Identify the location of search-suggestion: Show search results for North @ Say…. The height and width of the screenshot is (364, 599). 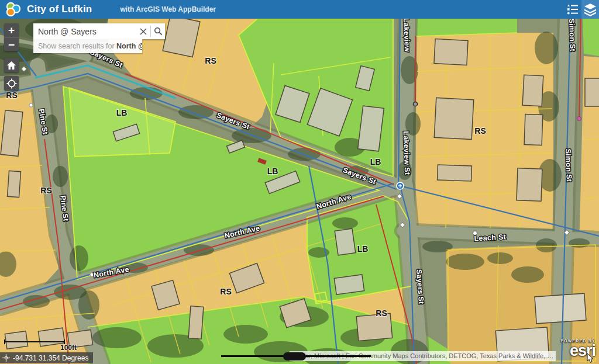
(88, 46).